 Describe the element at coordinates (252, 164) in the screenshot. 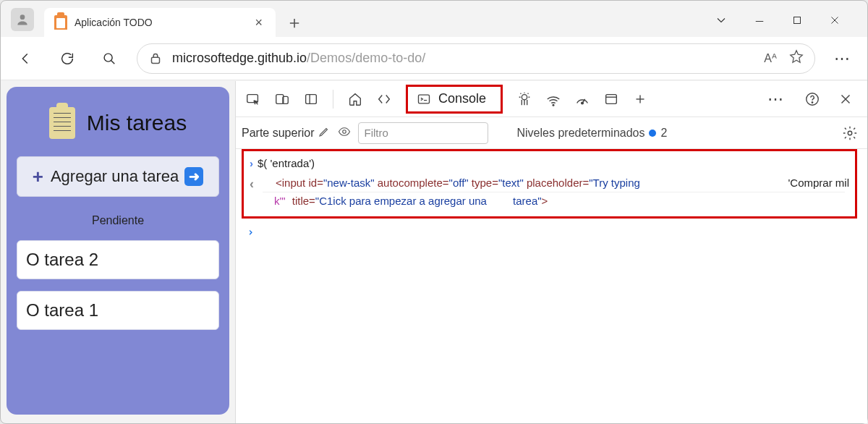

I see `input-caret-icon: ›` at that location.